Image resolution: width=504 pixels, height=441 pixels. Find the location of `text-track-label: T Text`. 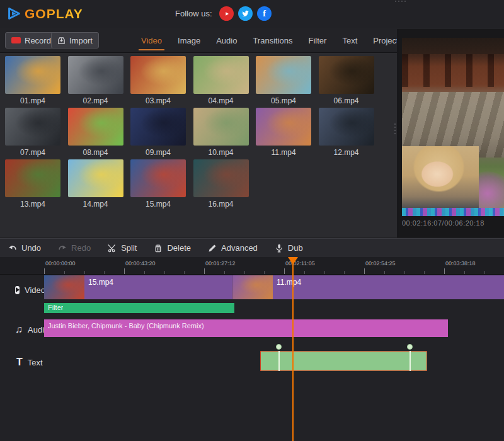

text-track-label: T Text is located at coordinates (21, 362).